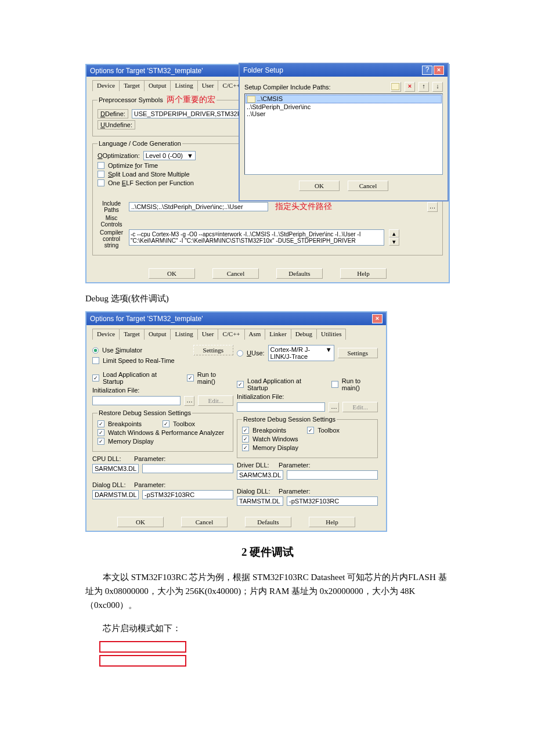 Image resolution: width=534 pixels, height=756 pixels. Describe the element at coordinates (191, 100) in the screenshot. I see `macro-note: 两个重要的宏` at that location.